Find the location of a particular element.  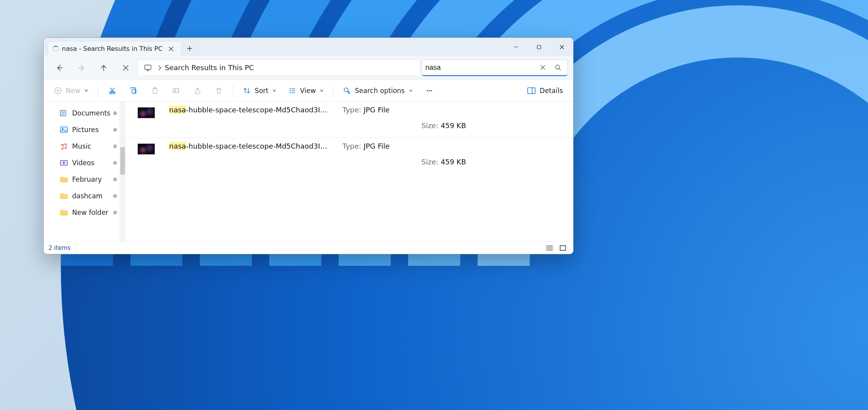

search-options-button: Search options is located at coordinates (378, 91).